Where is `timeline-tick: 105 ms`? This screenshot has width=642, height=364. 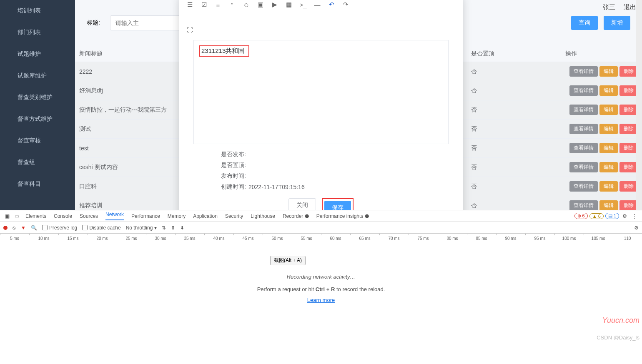 timeline-tick: 105 ms is located at coordinates (598, 240).